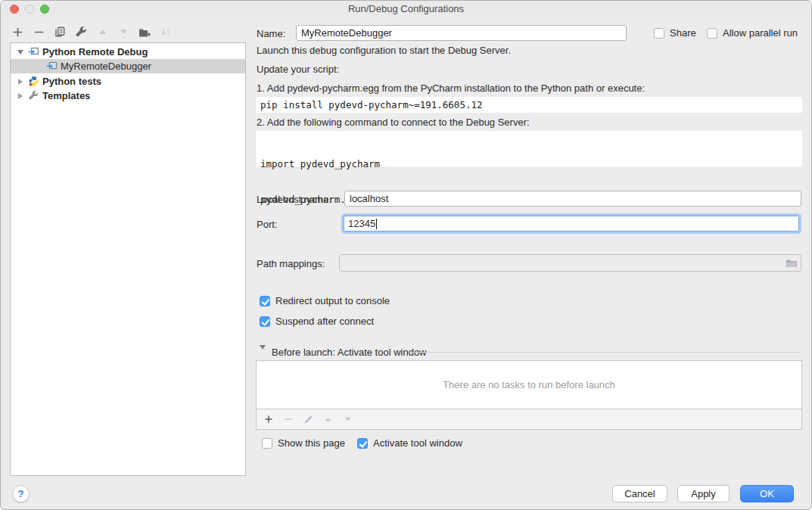  I want to click on port-label: Port:, so click(266, 225).